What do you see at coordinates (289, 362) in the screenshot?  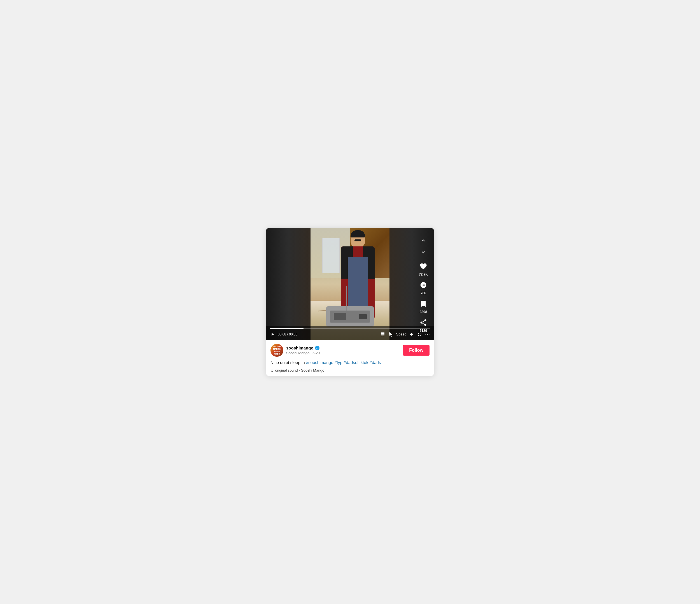 I see `caption-text: Nice quiet sleep in` at bounding box center [289, 362].